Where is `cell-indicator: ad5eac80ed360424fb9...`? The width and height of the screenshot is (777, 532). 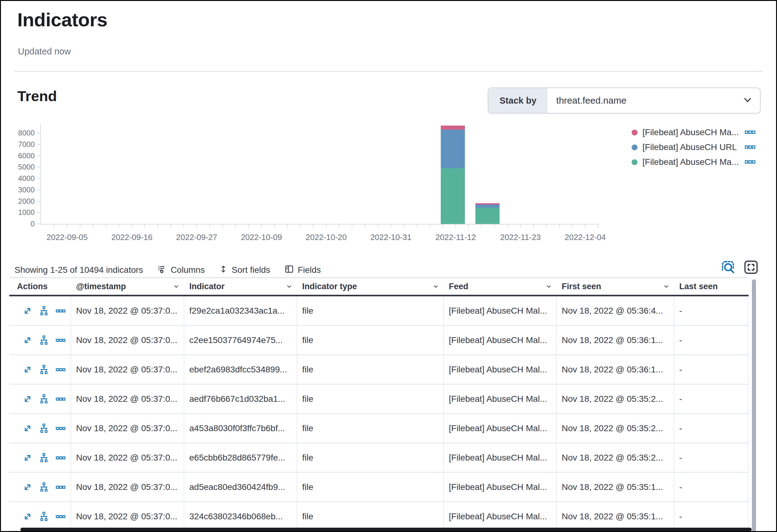 cell-indicator: ad5eac80ed360424fb9... is located at coordinates (241, 487).